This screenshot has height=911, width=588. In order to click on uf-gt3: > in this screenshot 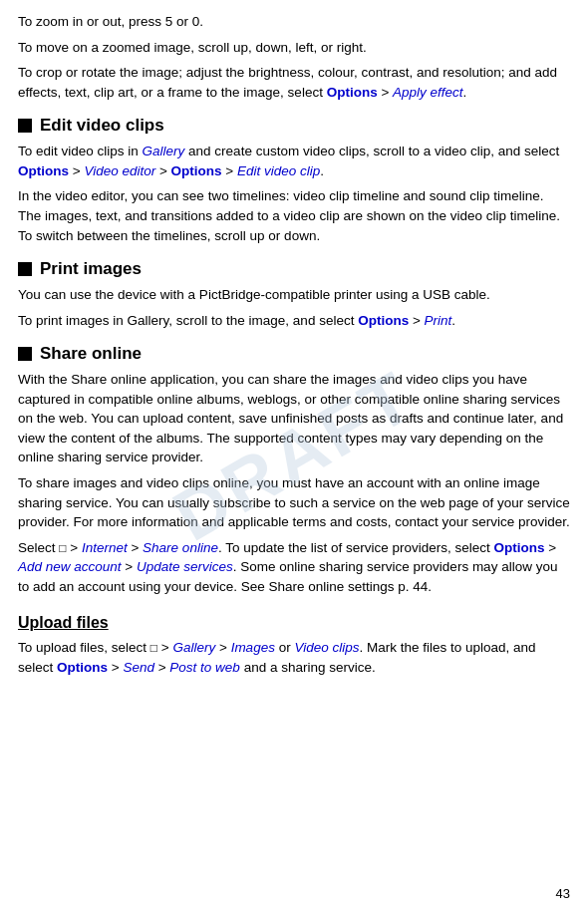, I will do `click(116, 668)`.